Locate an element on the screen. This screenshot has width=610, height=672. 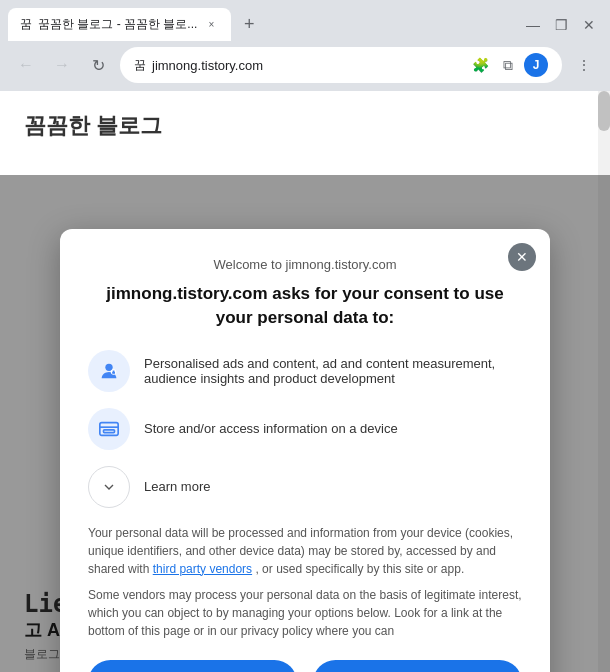
extensions-icon: 🧩 is located at coordinates (480, 65).